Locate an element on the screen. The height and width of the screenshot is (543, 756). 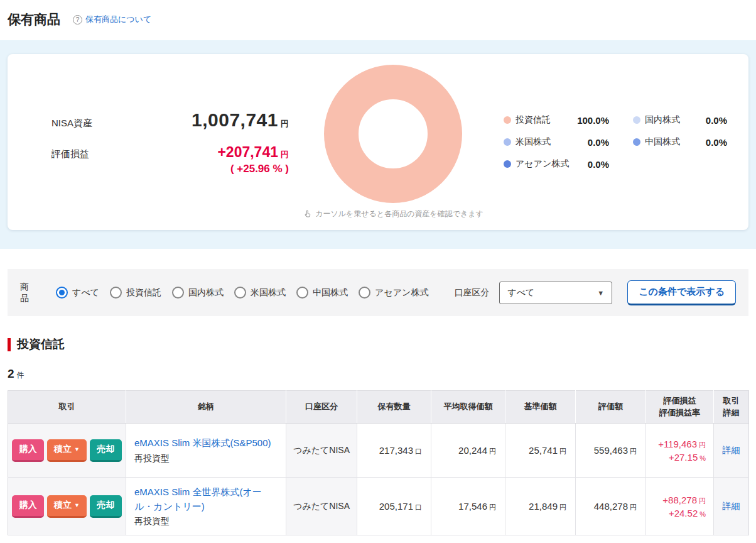
chart-hover-hint: カーソルを乗せると各商品の資産を確認できます is located at coordinates (393, 214).